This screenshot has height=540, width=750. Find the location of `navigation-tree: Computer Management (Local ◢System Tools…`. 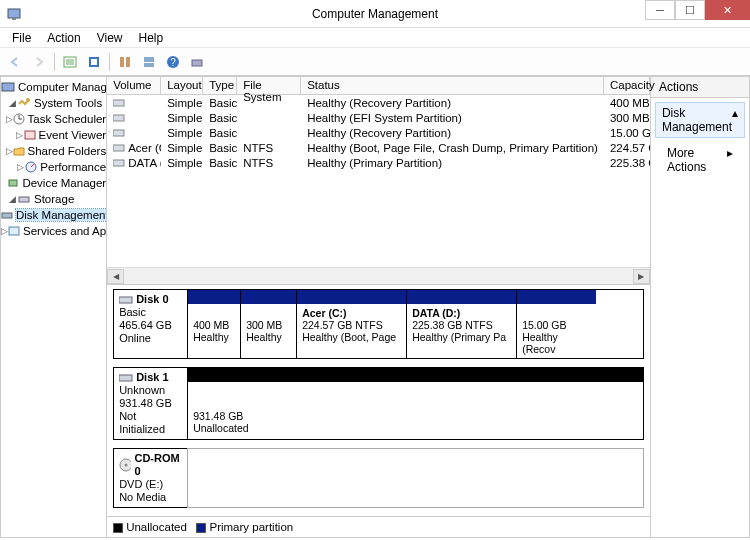

navigation-tree: Computer Management (Local ◢System Tools… is located at coordinates (54, 307).